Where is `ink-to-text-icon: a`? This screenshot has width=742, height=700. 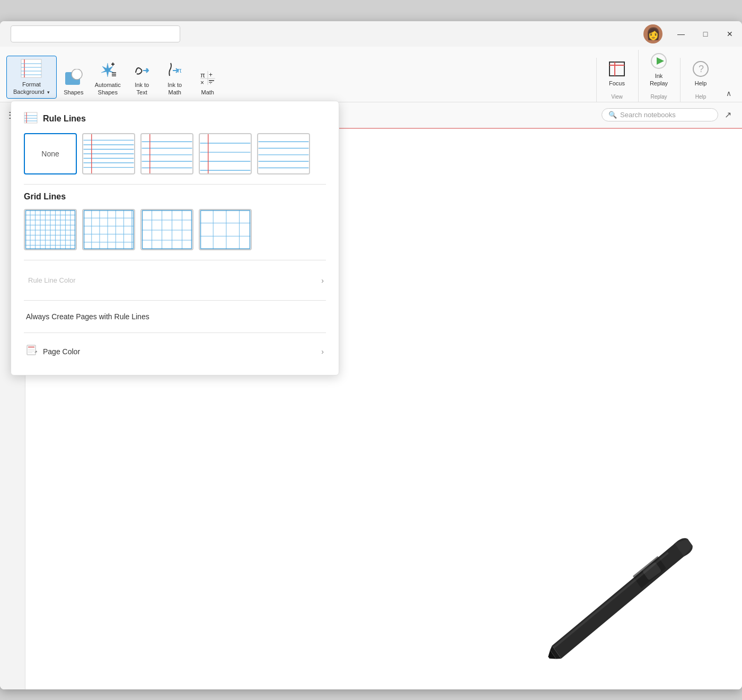
ink-to-text-icon: a is located at coordinates (142, 71).